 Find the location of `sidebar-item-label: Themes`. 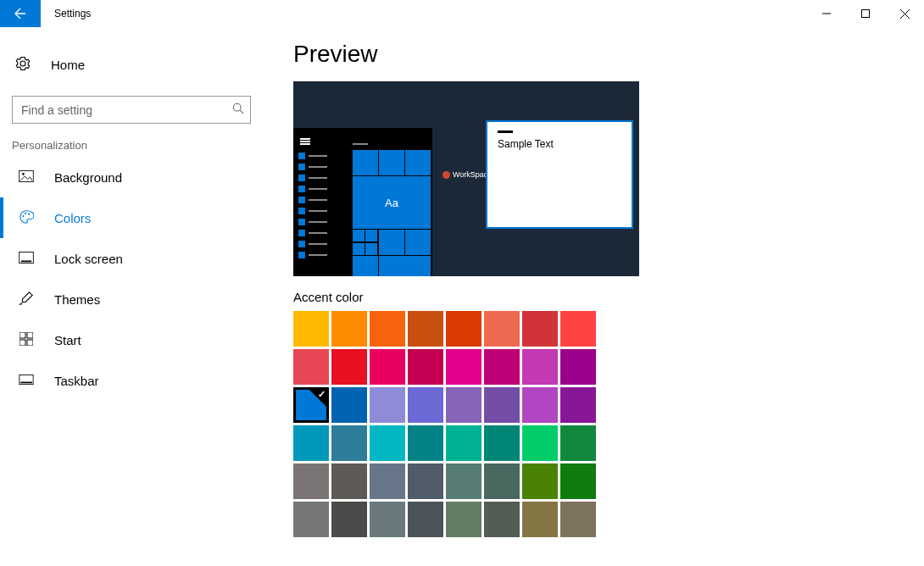

sidebar-item-label: Themes is located at coordinates (77, 300).